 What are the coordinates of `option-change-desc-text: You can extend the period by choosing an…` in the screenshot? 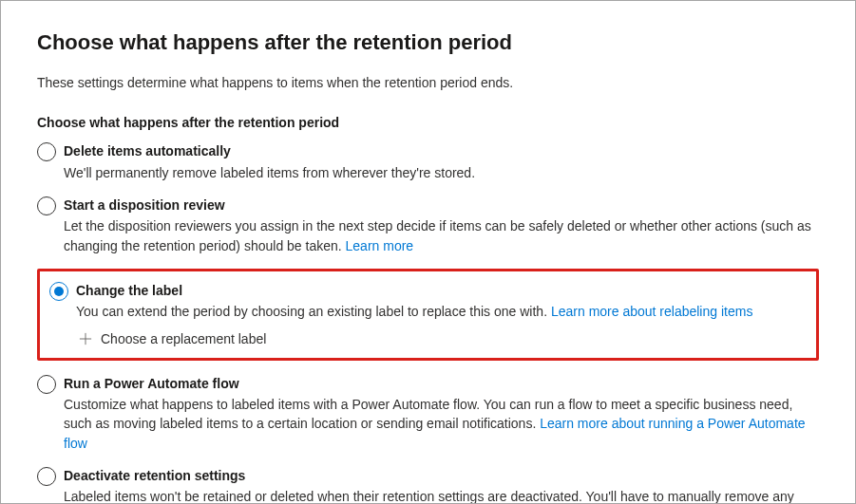 It's located at (314, 311).